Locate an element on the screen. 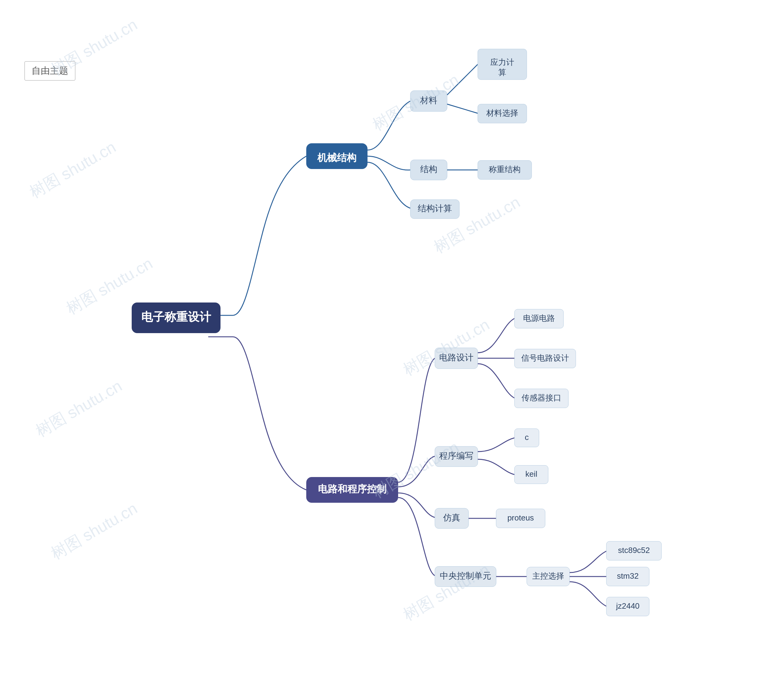  line-ms-jz is located at coordinates (588, 594).